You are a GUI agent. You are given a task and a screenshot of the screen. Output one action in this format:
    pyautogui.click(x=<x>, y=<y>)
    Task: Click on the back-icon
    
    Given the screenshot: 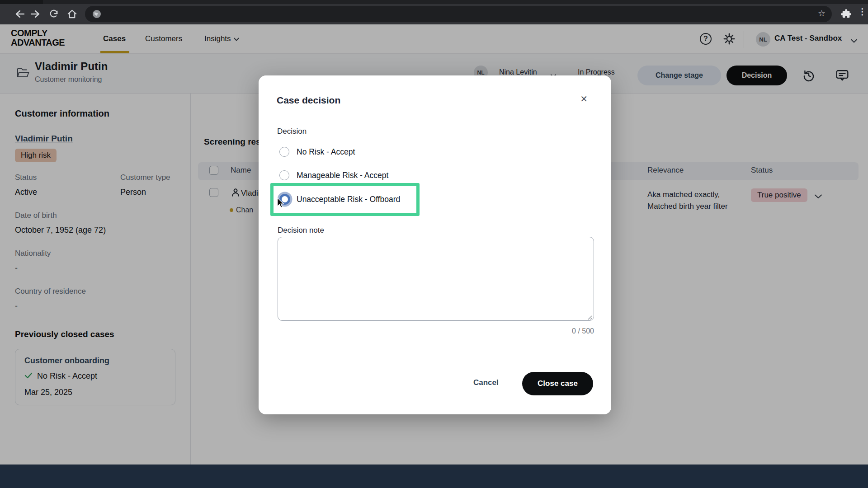 What is the action you would take?
    pyautogui.click(x=19, y=14)
    